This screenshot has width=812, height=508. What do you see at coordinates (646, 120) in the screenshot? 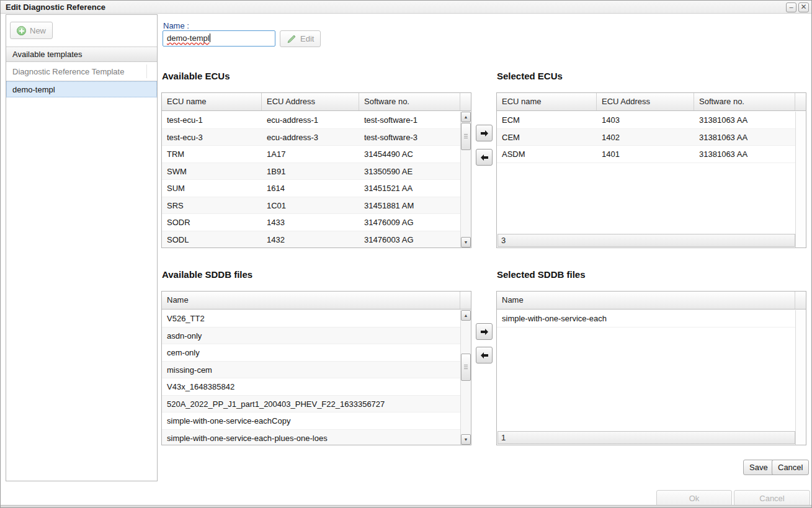
I see `table-row: ECM140331381063 AA` at bounding box center [646, 120].